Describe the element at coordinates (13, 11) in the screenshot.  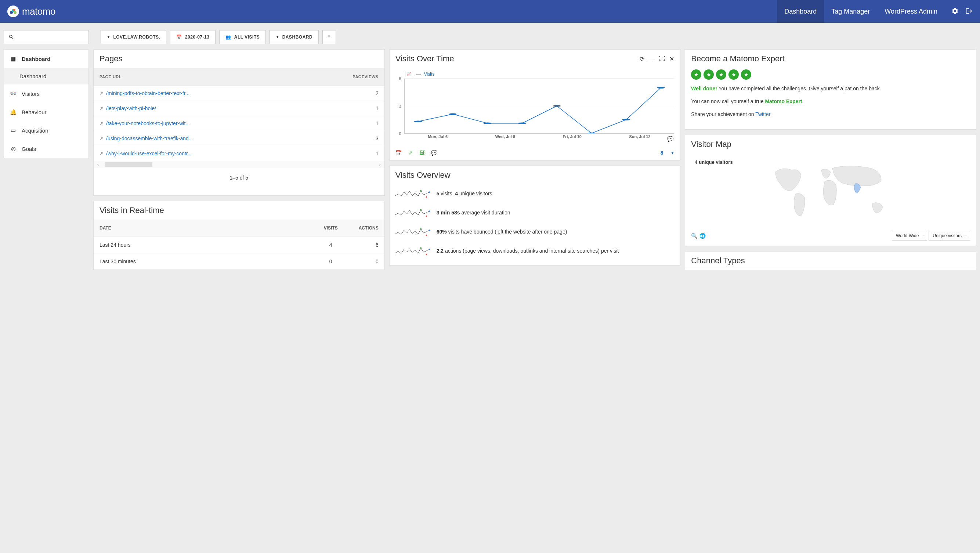
I see `logo-icon` at that location.